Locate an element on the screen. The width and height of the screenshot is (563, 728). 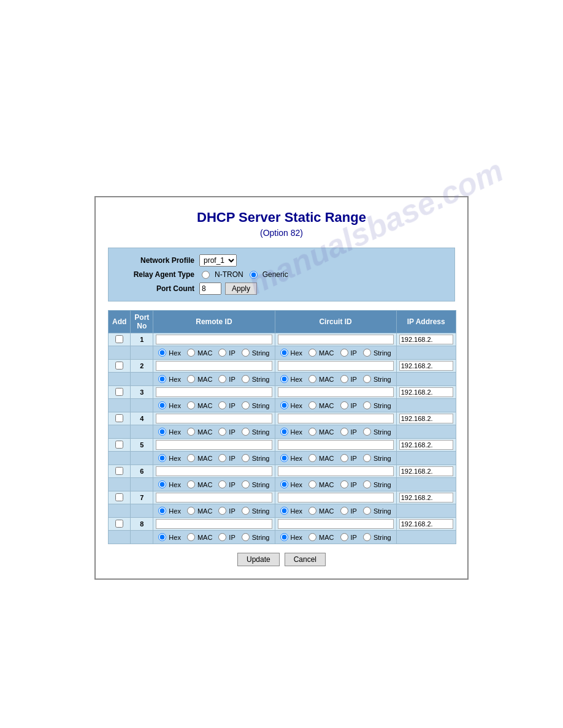
cancel-button: Cancel is located at coordinates (305, 559).